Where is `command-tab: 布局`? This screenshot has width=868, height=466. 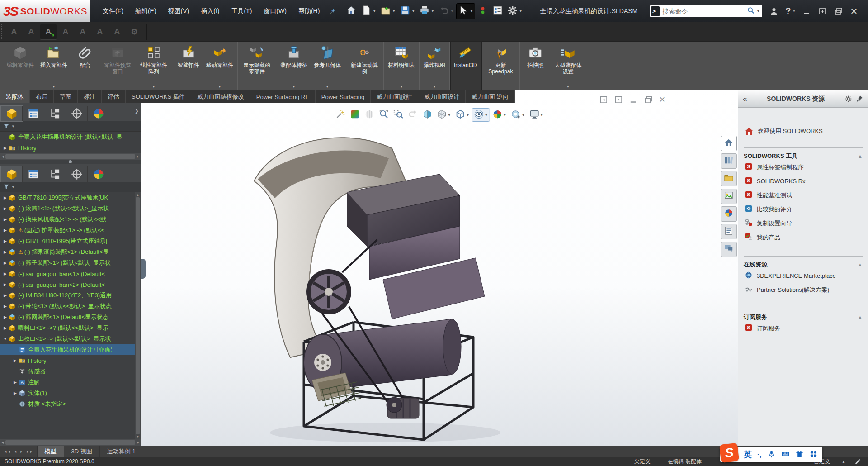
command-tab: 布局 is located at coordinates (42, 97).